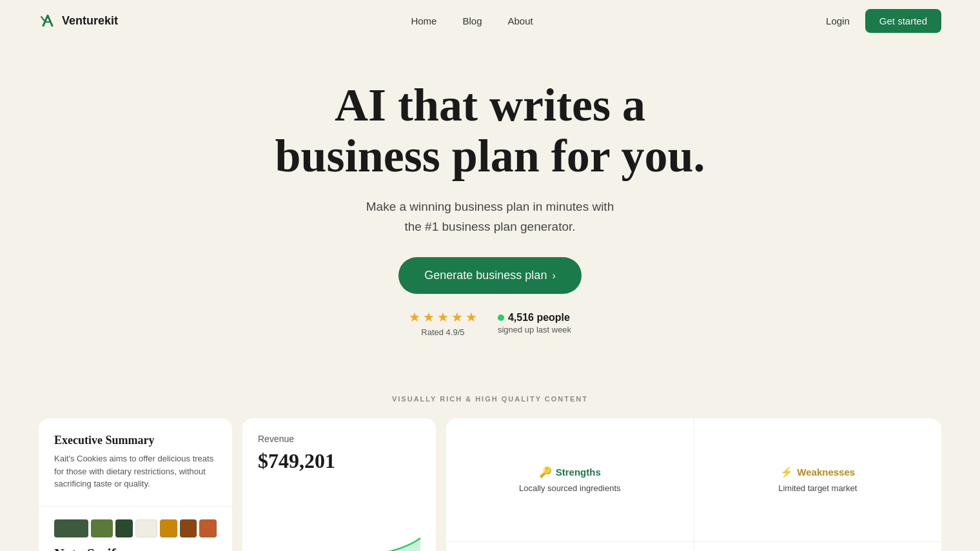 The width and height of the screenshot is (980, 551). Describe the element at coordinates (490, 324) in the screenshot. I see `social-proof: ★ ★ ★ ★ ★ Rated 4.9/5 4,516 people signe…` at that location.